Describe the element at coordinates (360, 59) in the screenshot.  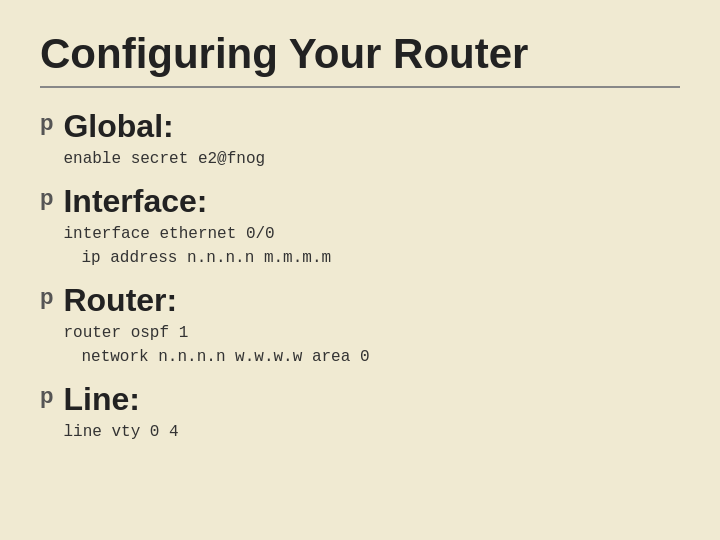
I see `slide-title: Configuring Your Router` at that location.